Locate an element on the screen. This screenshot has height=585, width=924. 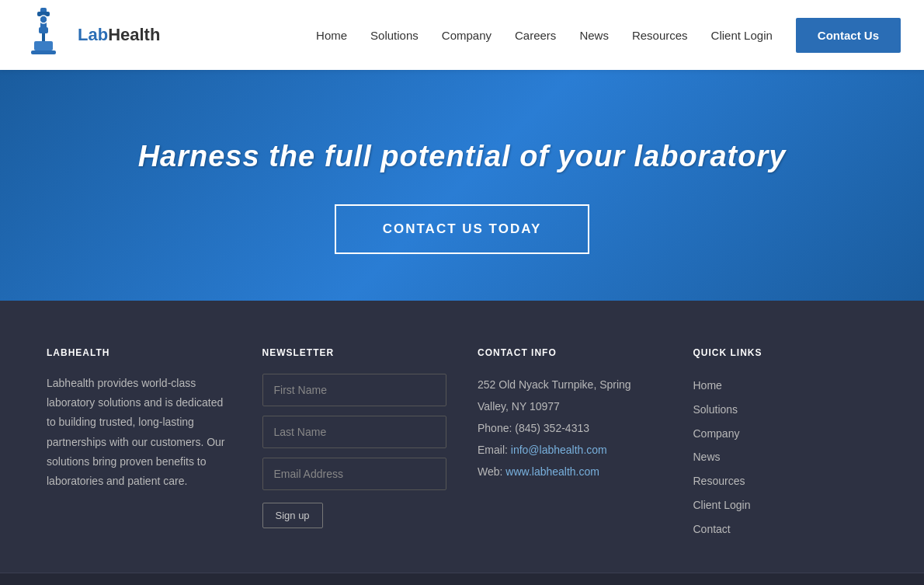
logo-lab-text: Lab is located at coordinates (93, 34).